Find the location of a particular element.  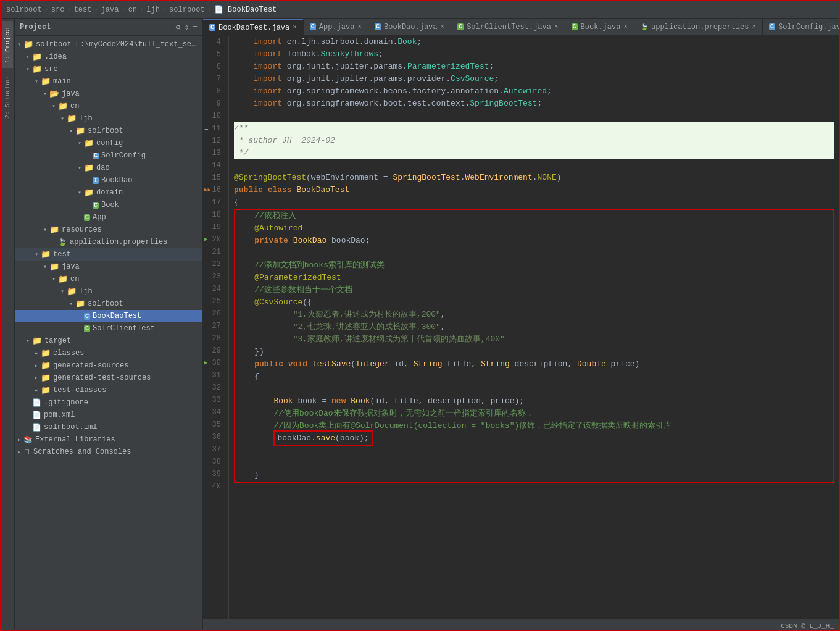

expand-icon: ⇕ is located at coordinates (186, 27).